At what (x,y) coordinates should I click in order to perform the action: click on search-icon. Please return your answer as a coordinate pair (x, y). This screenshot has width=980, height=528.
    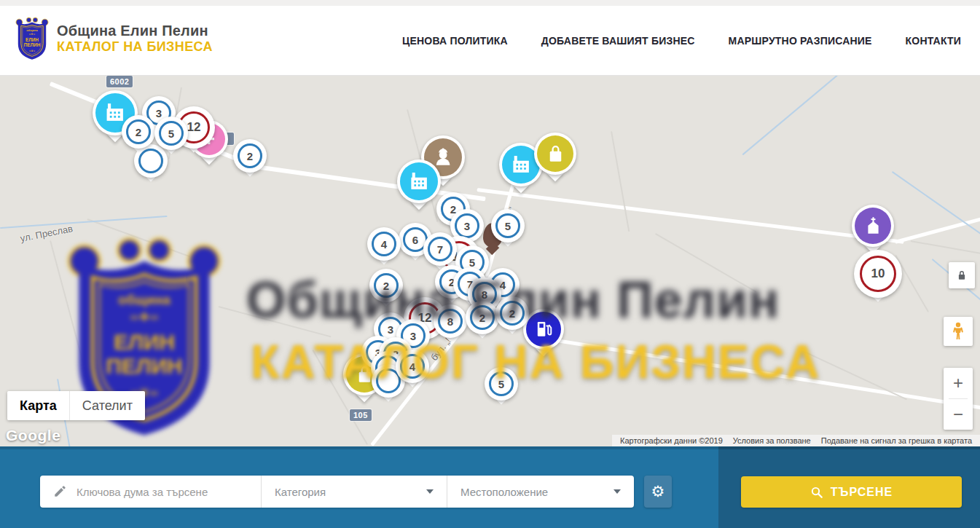
    Looking at the image, I should click on (817, 492).